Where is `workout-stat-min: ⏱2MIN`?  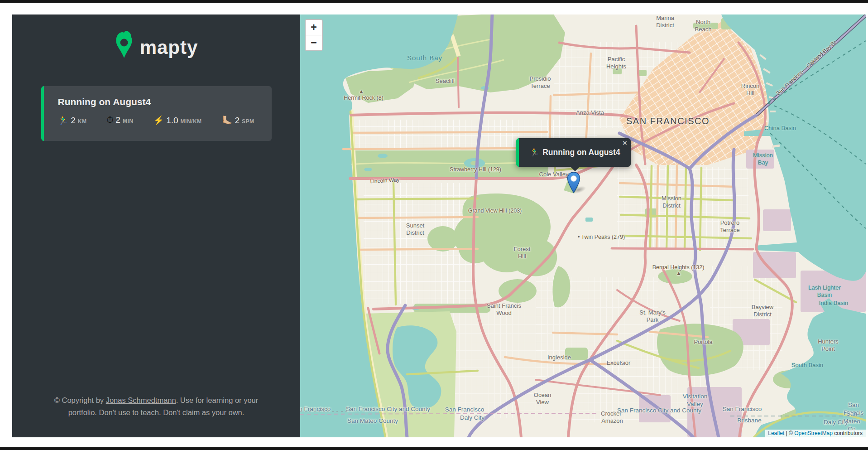
workout-stat-min: ⏱2MIN is located at coordinates (120, 121).